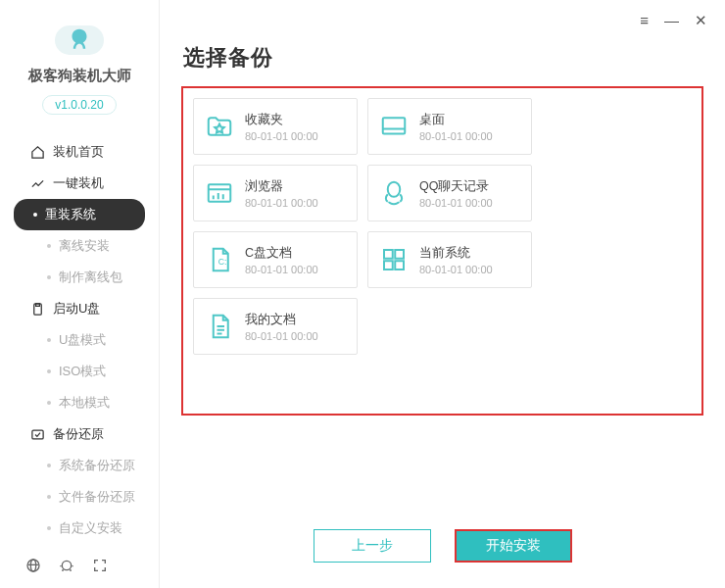 The width and height of the screenshot is (725, 588). I want to click on card-favorites-time: 80-01-01 00:00, so click(282, 136).